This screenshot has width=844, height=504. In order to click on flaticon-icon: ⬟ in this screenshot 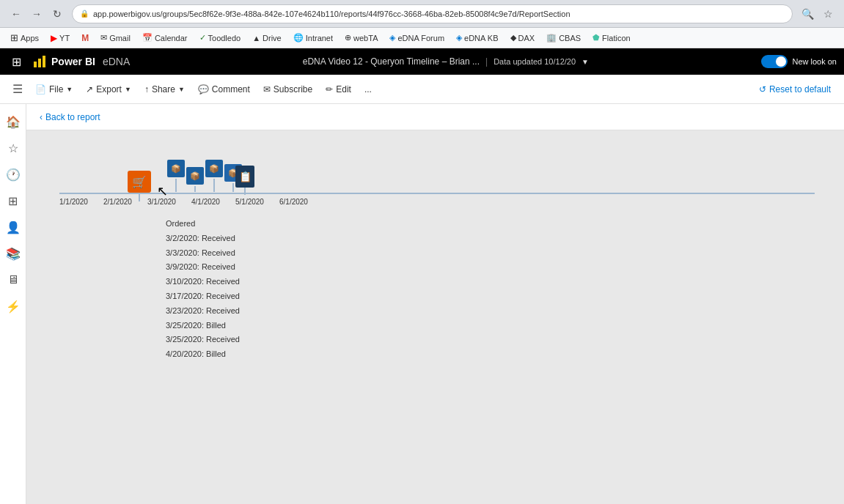, I will do `click(596, 38)`.